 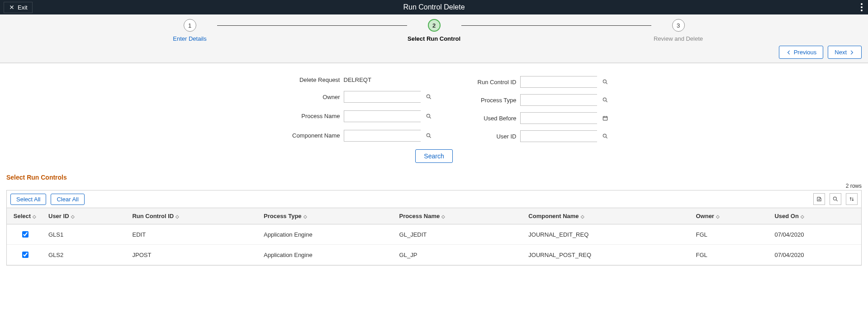 What do you see at coordinates (434, 39) in the screenshot?
I see `step-label: Select Run Control` at bounding box center [434, 39].